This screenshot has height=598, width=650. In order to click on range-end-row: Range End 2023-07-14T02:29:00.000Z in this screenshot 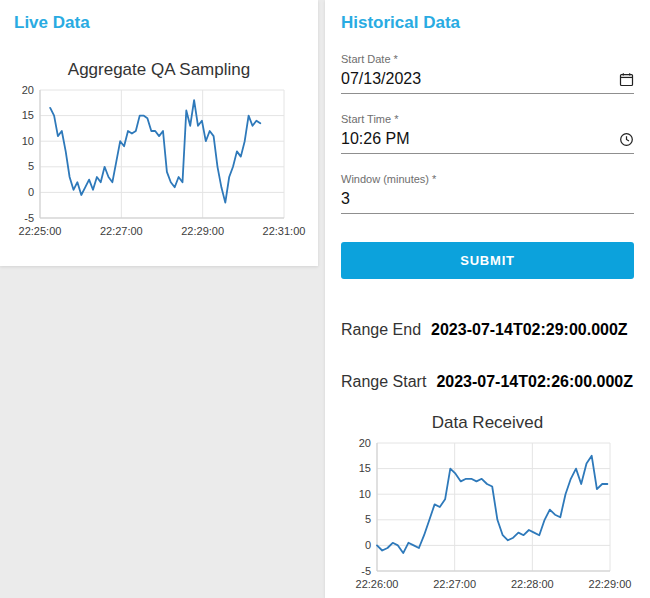, I will do `click(488, 330)`.